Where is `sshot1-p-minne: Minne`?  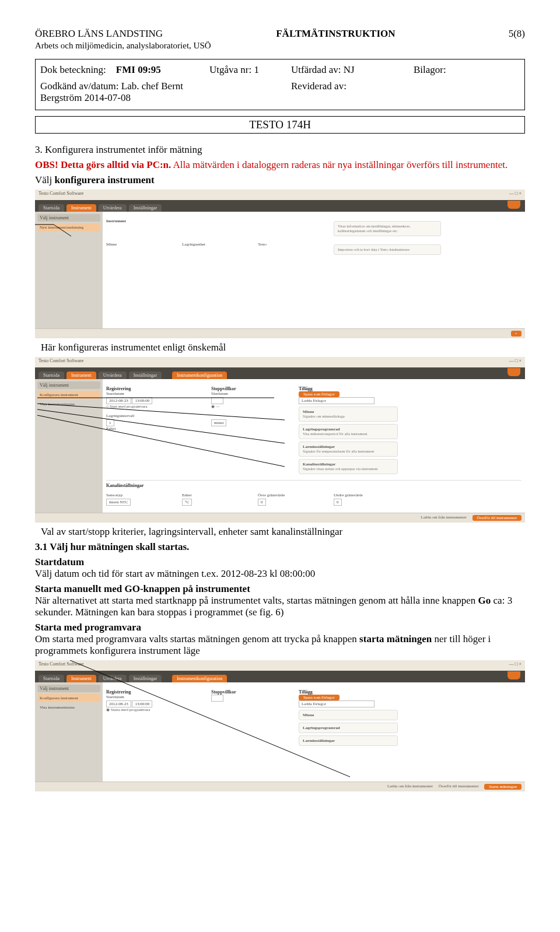 sshot1-p-minne: Minne is located at coordinates (135, 244).